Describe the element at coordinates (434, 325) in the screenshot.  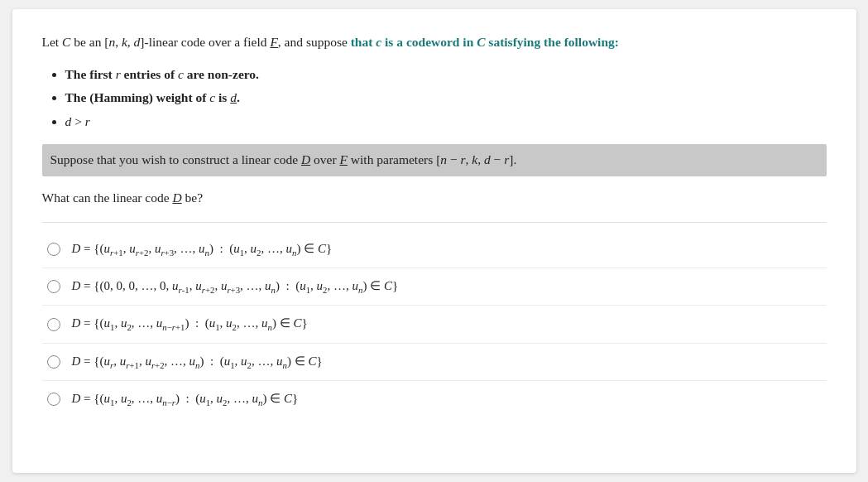
I see `option-row-3: D = {(u1, u2, …, un−r+1) : (u1, u2, …, u…` at that location.